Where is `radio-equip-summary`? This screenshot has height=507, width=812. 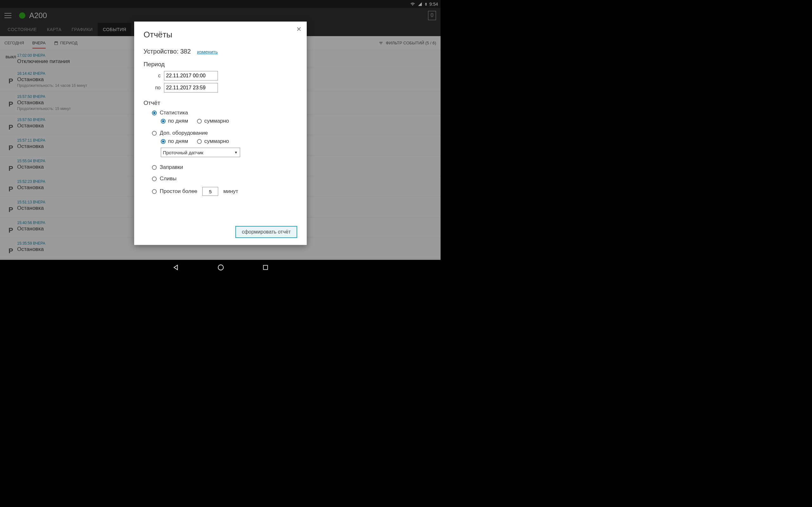
radio-equip-summary is located at coordinates (199, 142).